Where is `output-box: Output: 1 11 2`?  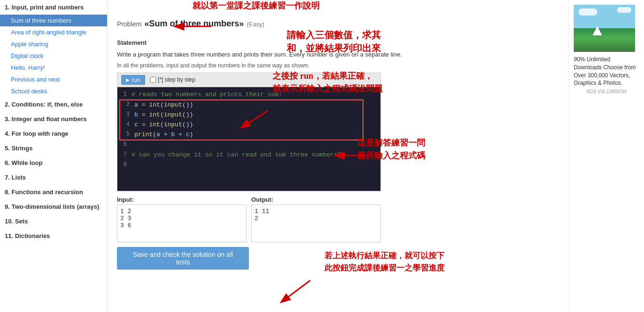 output-box: Output: 1 11 2 is located at coordinates (316, 219).